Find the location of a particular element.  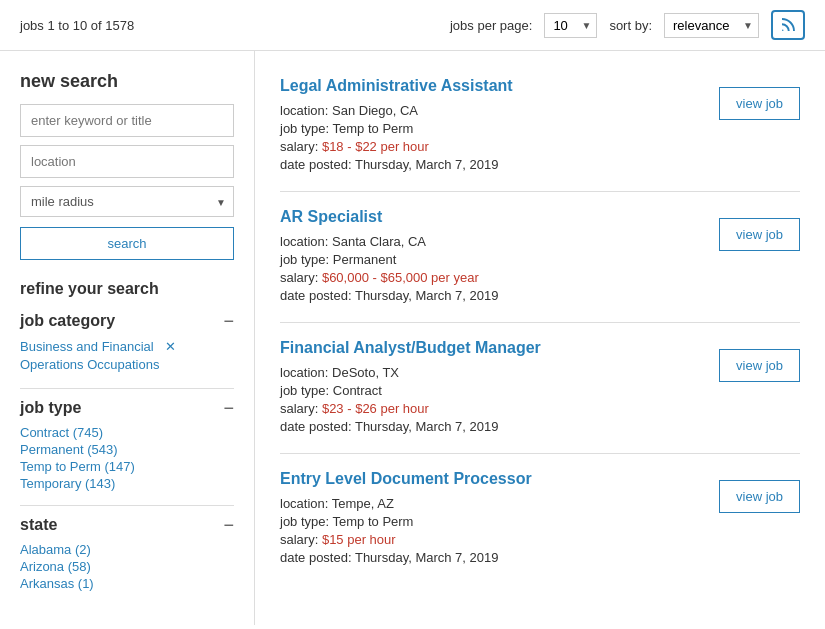

state-title: state is located at coordinates (38, 525).